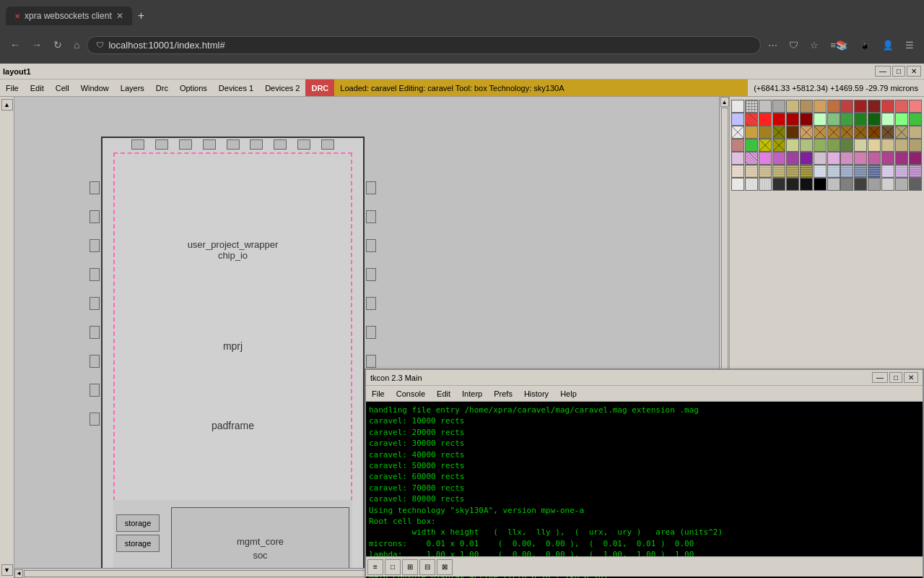  Describe the element at coordinates (77, 45) in the screenshot. I see `home-button: ⌂` at that location.